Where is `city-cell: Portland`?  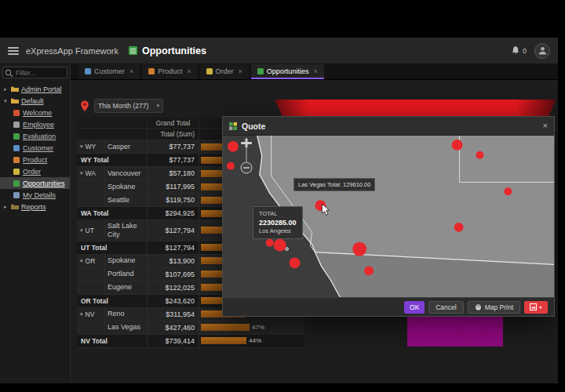
city-cell: Portland is located at coordinates (126, 274).